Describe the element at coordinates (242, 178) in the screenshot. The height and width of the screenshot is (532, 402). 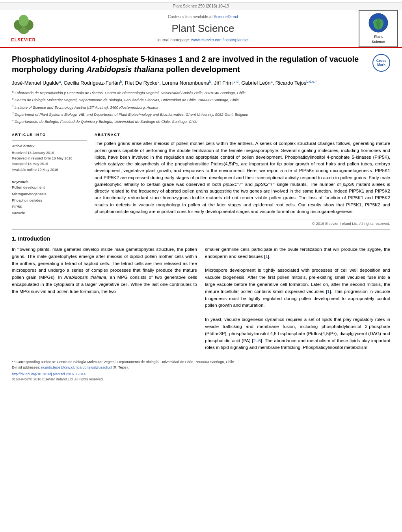
I see `abstract-text: The pollen grains arise after meiosis of…` at that location.